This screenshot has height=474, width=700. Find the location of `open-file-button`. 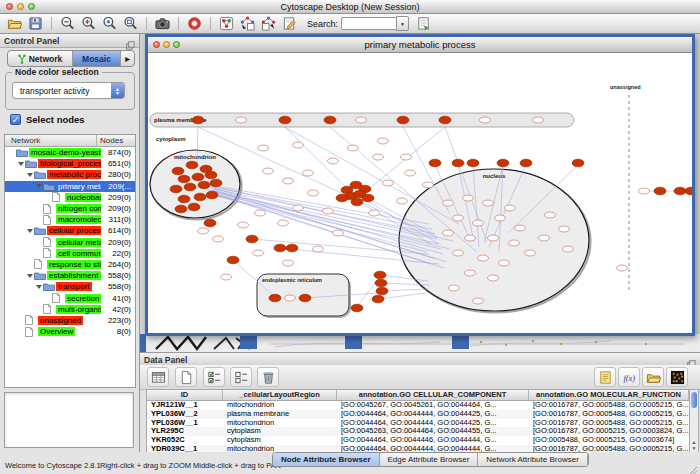

open-file-button is located at coordinates (14, 24).